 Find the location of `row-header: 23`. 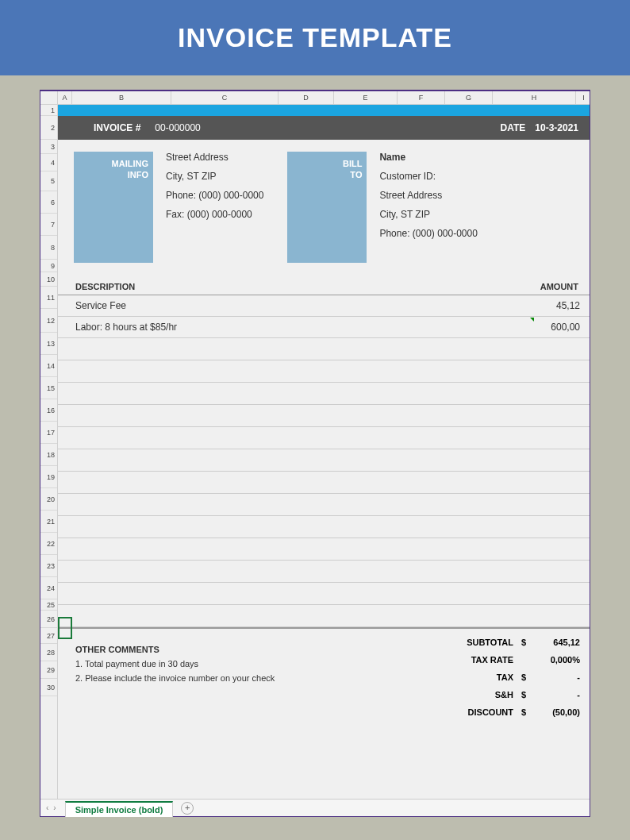

row-header: 23 is located at coordinates (49, 566).